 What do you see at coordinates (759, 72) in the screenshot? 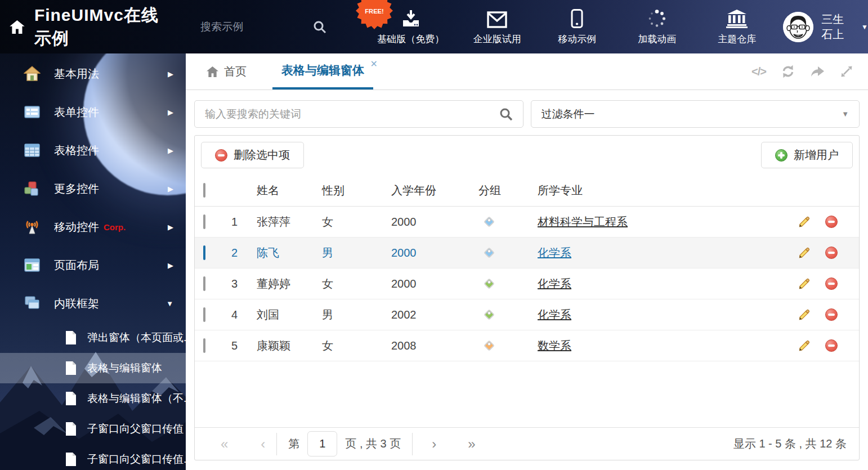
I see `source-code-icon: </>` at bounding box center [759, 72].